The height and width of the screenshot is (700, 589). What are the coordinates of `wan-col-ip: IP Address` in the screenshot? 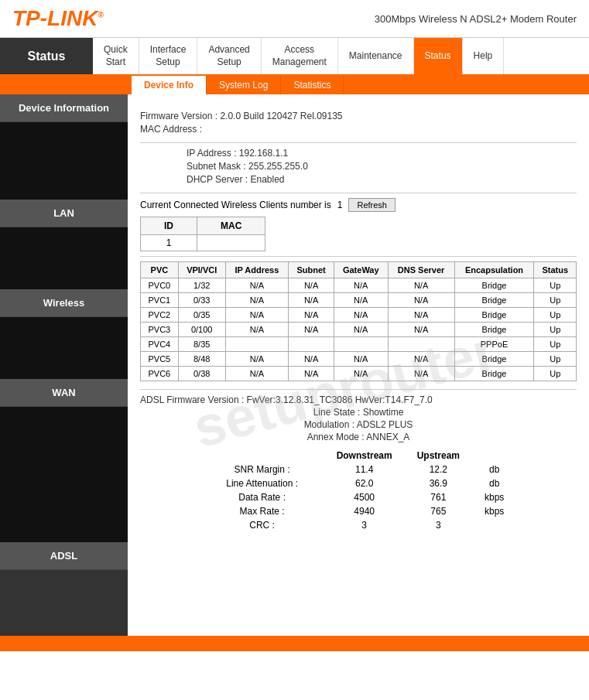 It's located at (257, 271).